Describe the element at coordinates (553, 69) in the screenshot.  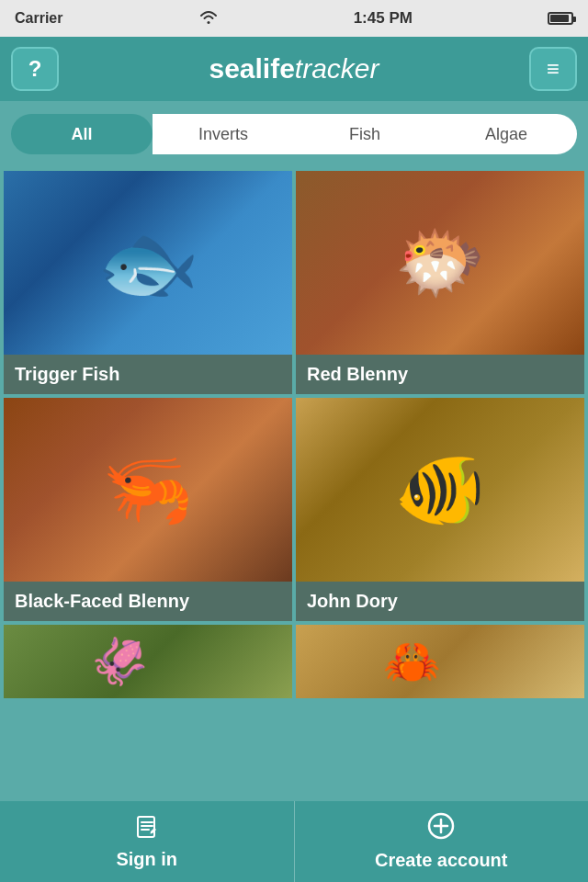
I see `menu-button: ≡` at that location.